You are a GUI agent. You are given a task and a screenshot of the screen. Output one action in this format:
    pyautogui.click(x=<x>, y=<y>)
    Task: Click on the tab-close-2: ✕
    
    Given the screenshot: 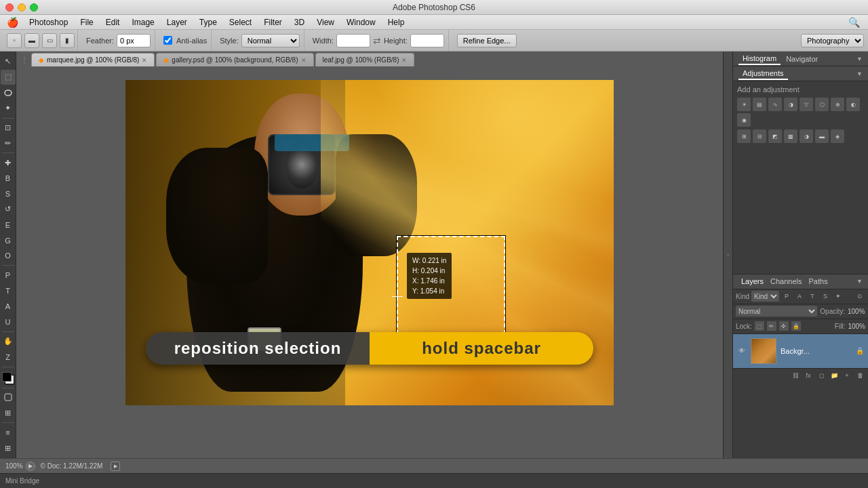 What is the action you would take?
    pyautogui.click(x=304, y=60)
    